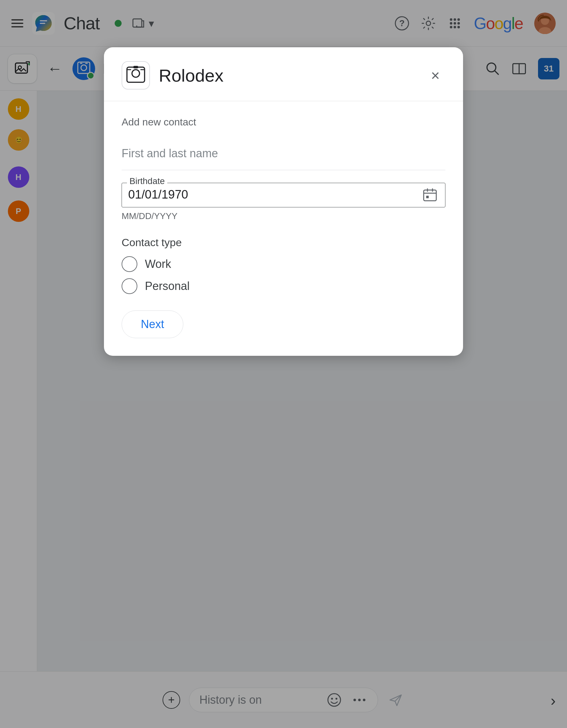 The image size is (567, 728). Describe the element at coordinates (284, 195) in the screenshot. I see `birthdate-field: Birthdate 01/01/1970` at that location.